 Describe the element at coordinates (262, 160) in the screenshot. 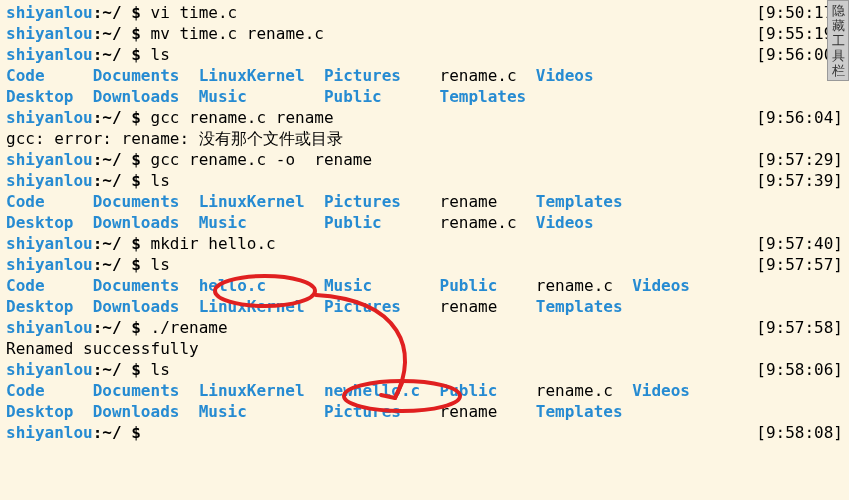

I see `command-text: gcc rename.c -o rename` at that location.